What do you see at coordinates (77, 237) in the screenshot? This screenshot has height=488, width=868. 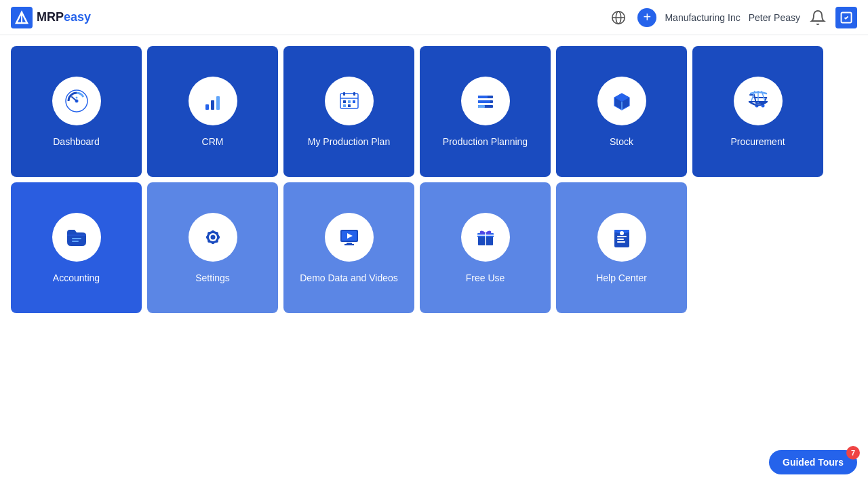 I see `accounting-icon` at bounding box center [77, 237].